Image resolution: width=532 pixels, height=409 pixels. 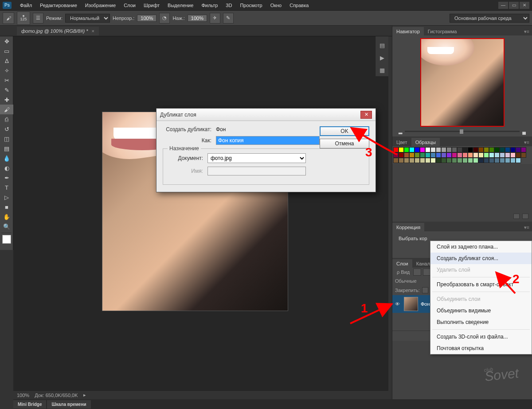 What do you see at coordinates (516, 216) in the screenshot?
I see `panel-collapse-icon` at bounding box center [516, 216].